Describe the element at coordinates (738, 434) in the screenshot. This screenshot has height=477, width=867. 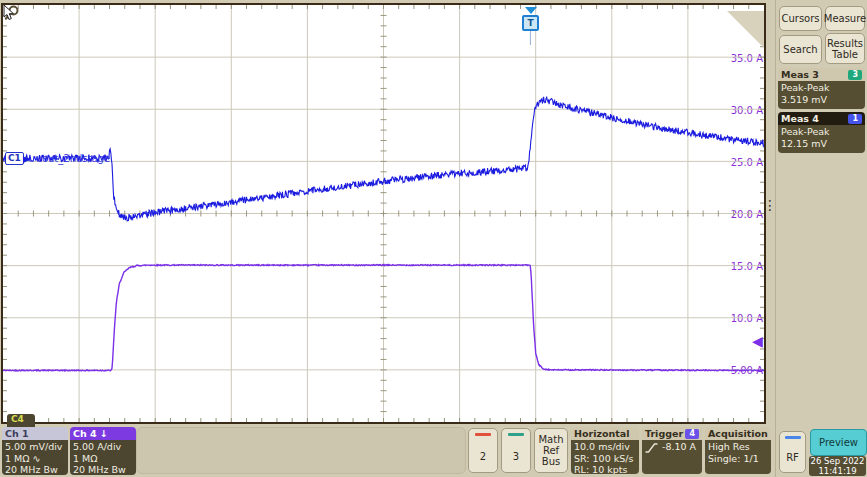
I see `acquisition-title: Acquisition` at that location.